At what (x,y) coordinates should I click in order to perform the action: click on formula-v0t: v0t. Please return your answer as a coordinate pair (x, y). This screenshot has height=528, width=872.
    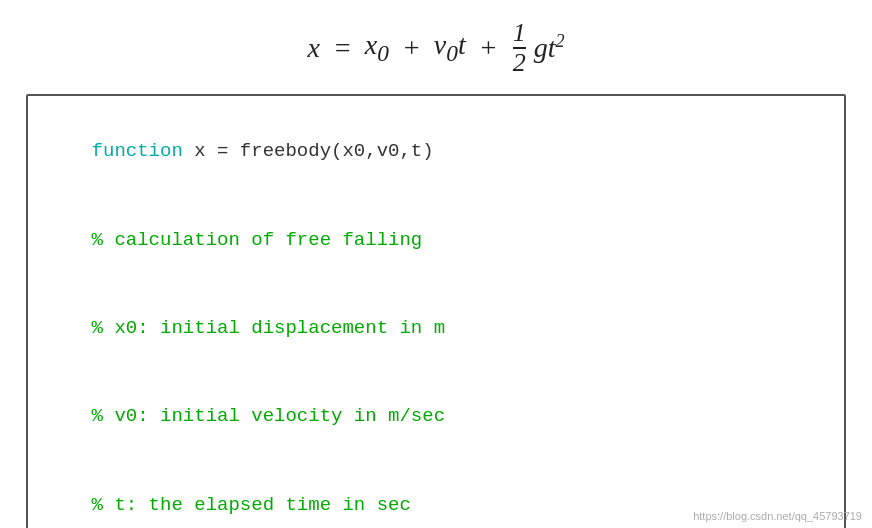
    Looking at the image, I should click on (450, 48).